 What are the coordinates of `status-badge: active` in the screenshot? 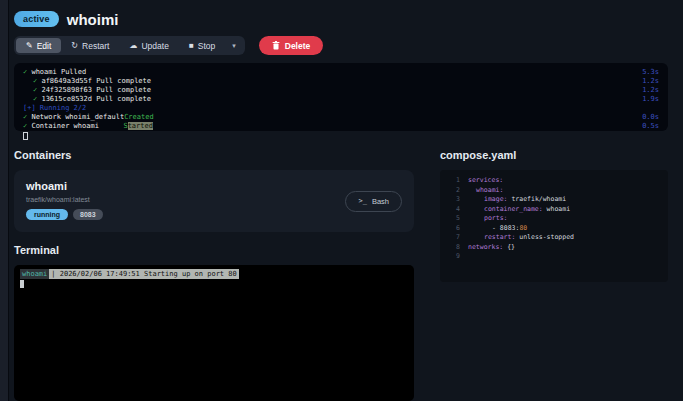 It's located at (36, 19).